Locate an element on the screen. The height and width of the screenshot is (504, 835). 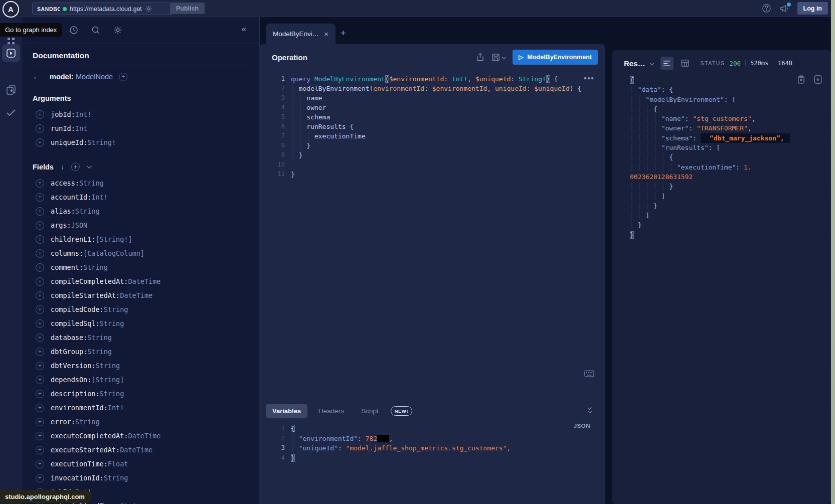
field-row: + error:String is located at coordinates (139, 422).